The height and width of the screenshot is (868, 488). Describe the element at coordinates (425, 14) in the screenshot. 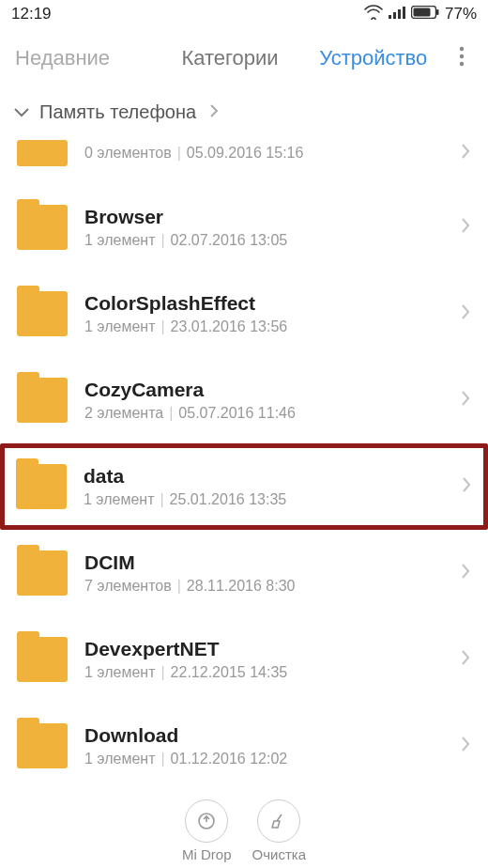

I see `battery-icon` at that location.